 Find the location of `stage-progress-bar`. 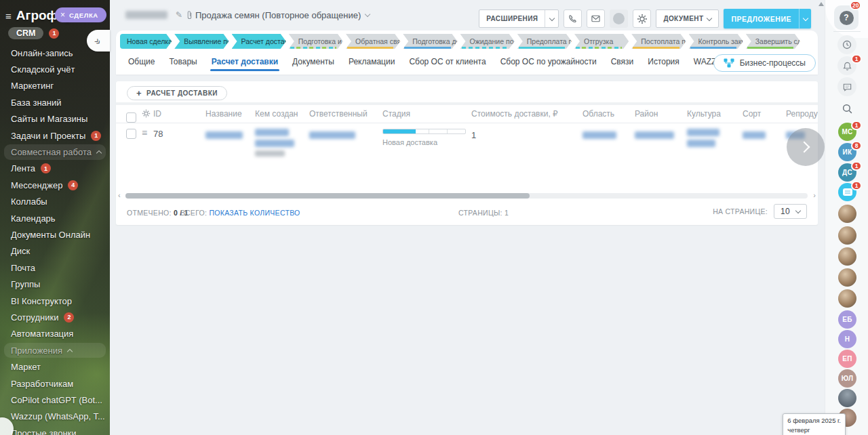

stage-progress-bar is located at coordinates (425, 131).